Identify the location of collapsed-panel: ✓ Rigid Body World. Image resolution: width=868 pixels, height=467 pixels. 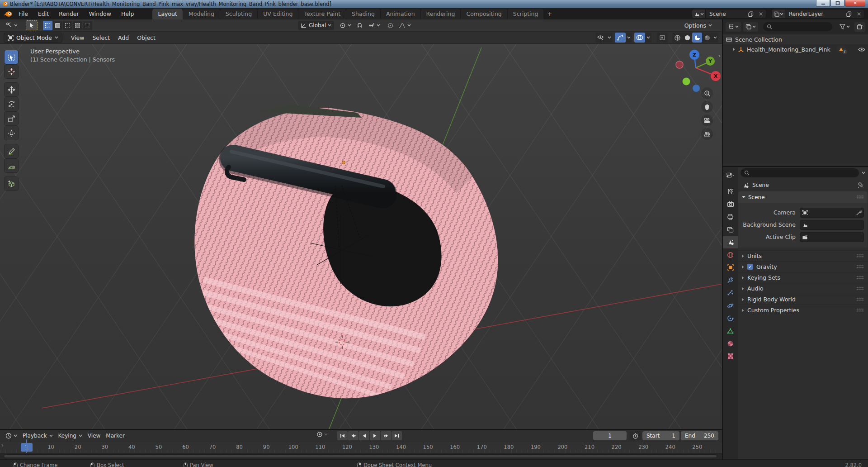
(803, 299).